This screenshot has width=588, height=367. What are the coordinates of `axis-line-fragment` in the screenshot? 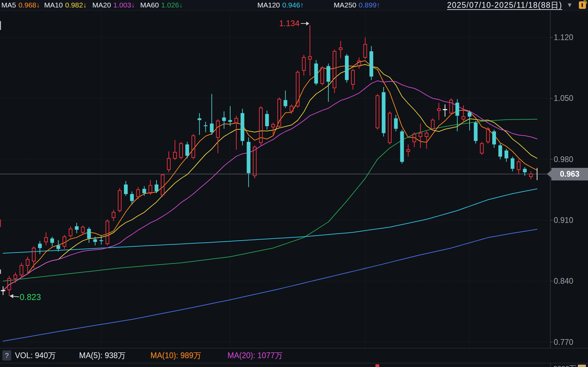 It's located at (551, 365).